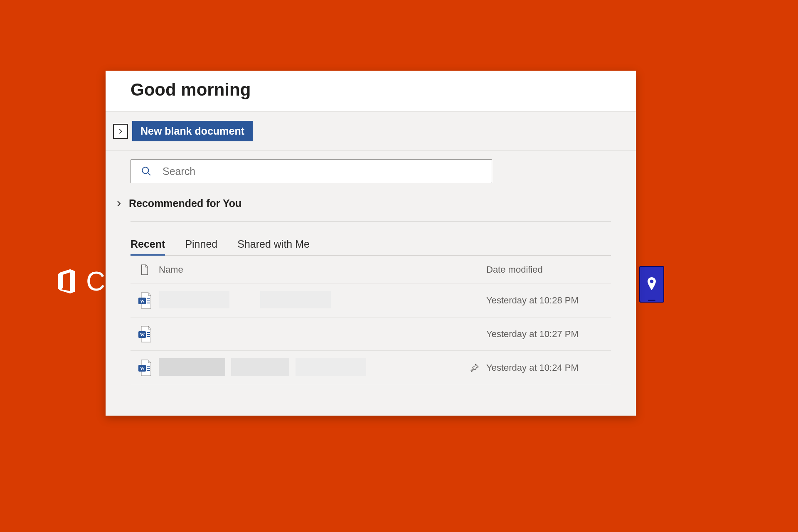 The image size is (798, 532). I want to click on search-icon, so click(146, 171).